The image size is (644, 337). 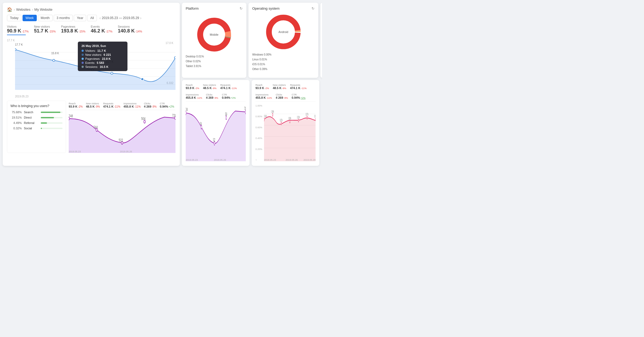 I want to click on reach-chart-card: Reach 93.9 K-2% New visitors 48.5 K-9% R…, so click(x=216, y=123).